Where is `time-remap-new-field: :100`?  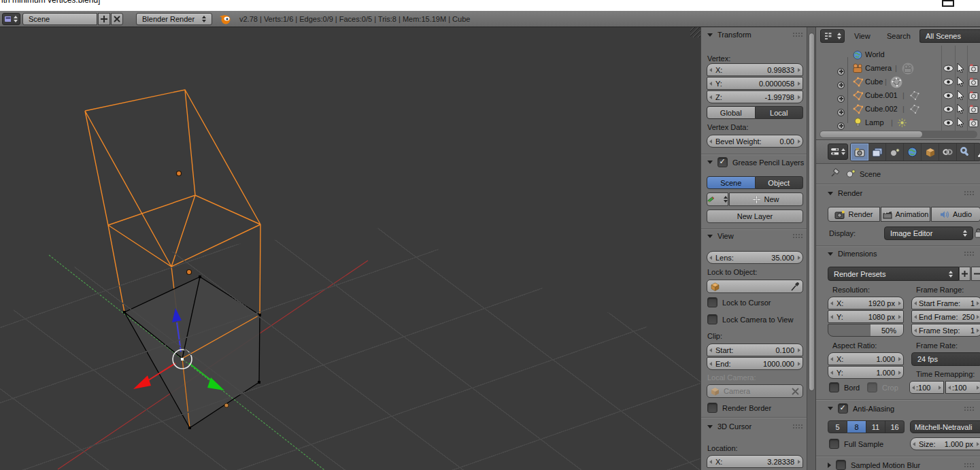 time-remap-new-field: :100 is located at coordinates (963, 388).